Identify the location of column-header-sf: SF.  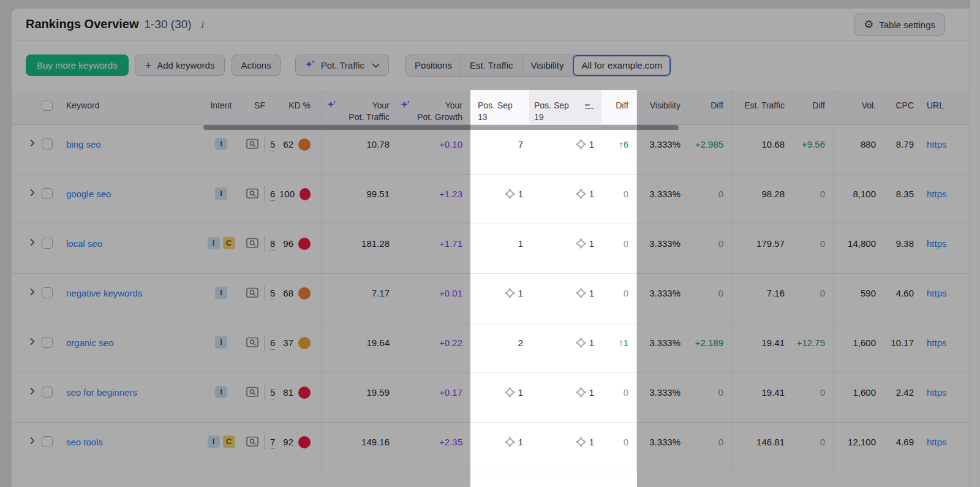
(260, 107).